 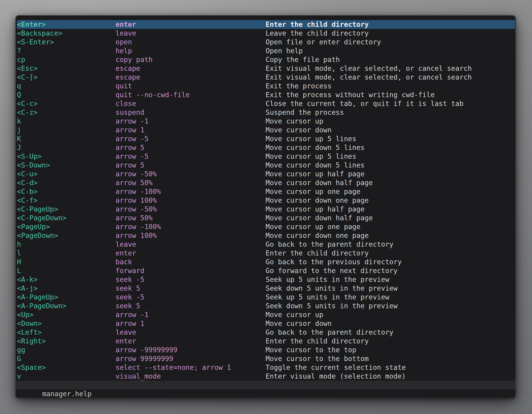 I want to click on key-cell: Q, so click(x=66, y=95).